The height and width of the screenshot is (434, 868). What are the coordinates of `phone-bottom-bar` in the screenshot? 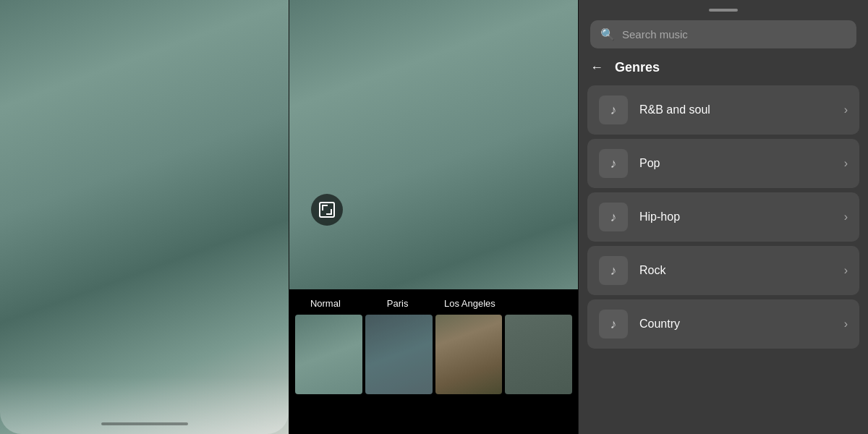 It's located at (145, 424).